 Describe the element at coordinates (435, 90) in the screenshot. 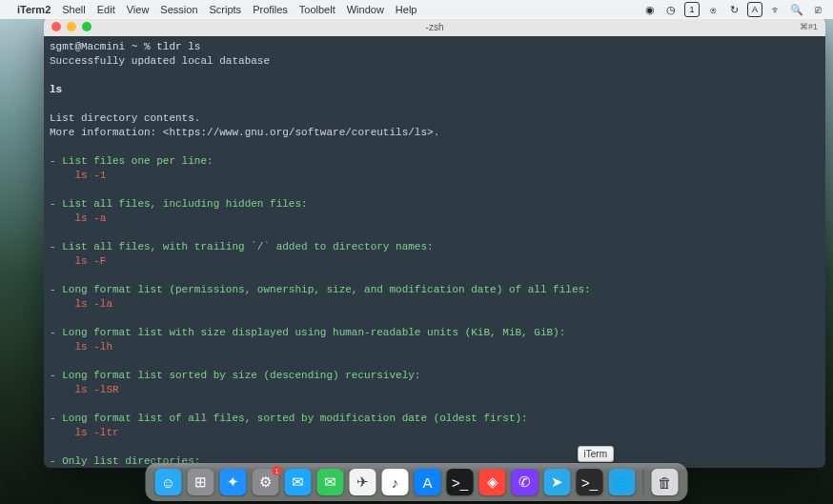

I see `tldr-heading: ls` at that location.